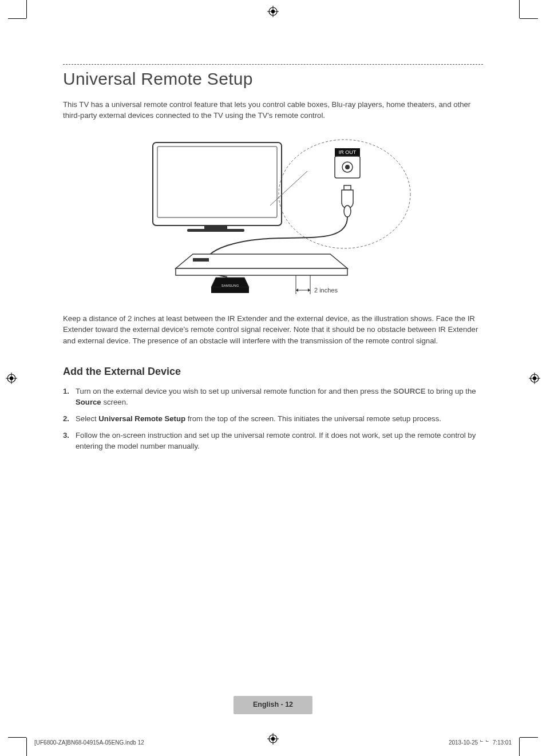  Describe the element at coordinates (89, 743) in the screenshot. I see `imposition-left: [UF6800-ZA]BN68-04915A-05ENG.indb 12` at that location.